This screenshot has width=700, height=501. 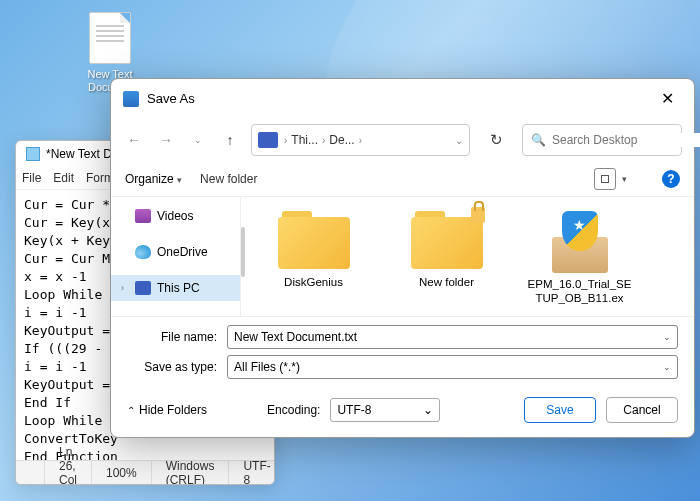 I want to click on saveastype-label: Save as type:, so click(x=177, y=367).